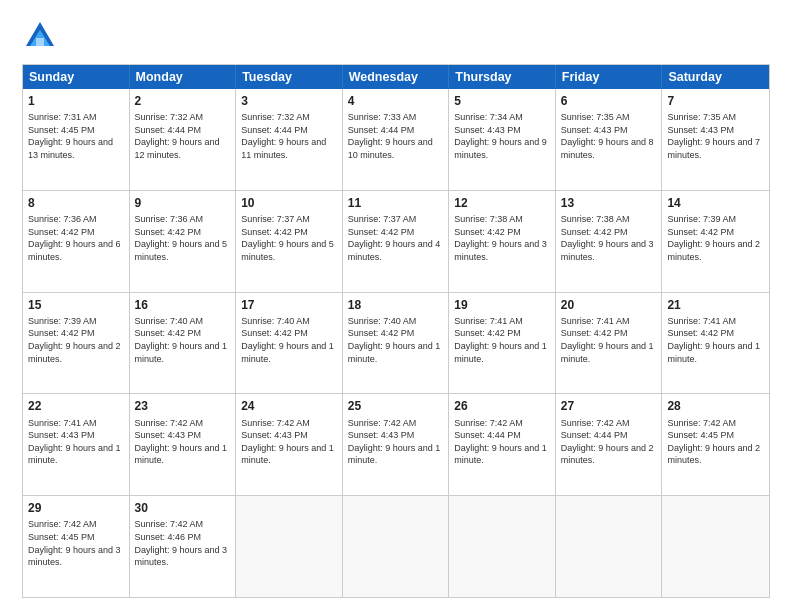 This screenshot has width=792, height=612. I want to click on logo-icon, so click(40, 36).